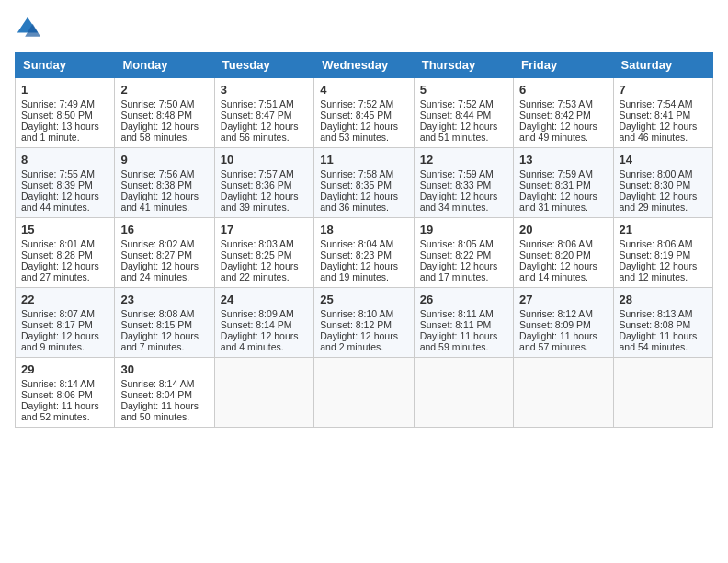 The width and height of the screenshot is (728, 563). I want to click on calendar-cell: 27Sunrise: 8:12 AMSunset: 8:09 PMDayligh…, so click(563, 323).